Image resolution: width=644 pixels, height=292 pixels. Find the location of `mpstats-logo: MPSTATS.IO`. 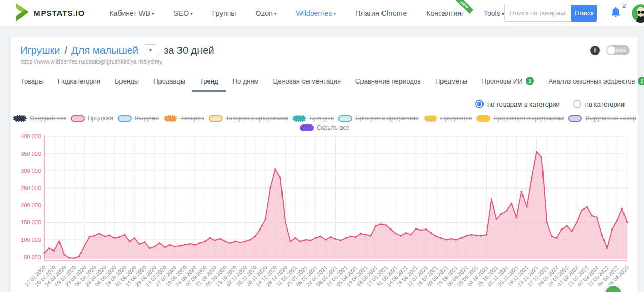

mpstats-logo: MPSTATS.IO is located at coordinates (50, 13).